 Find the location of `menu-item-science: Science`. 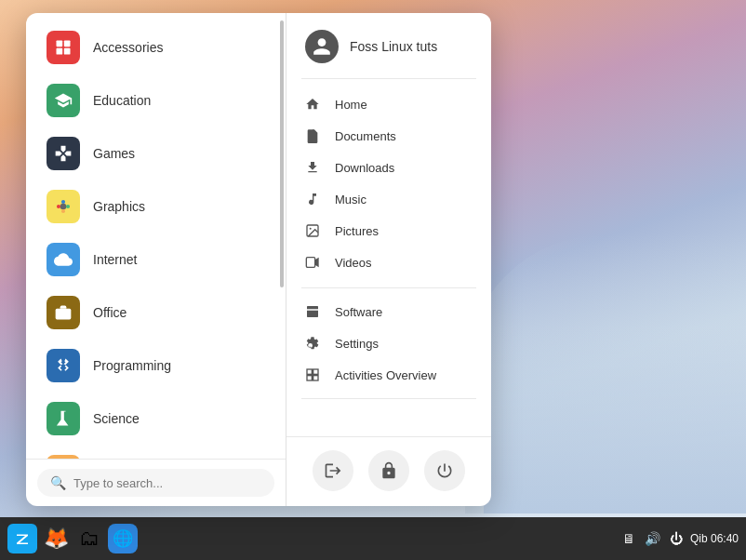

menu-item-science: Science is located at coordinates (156, 419).